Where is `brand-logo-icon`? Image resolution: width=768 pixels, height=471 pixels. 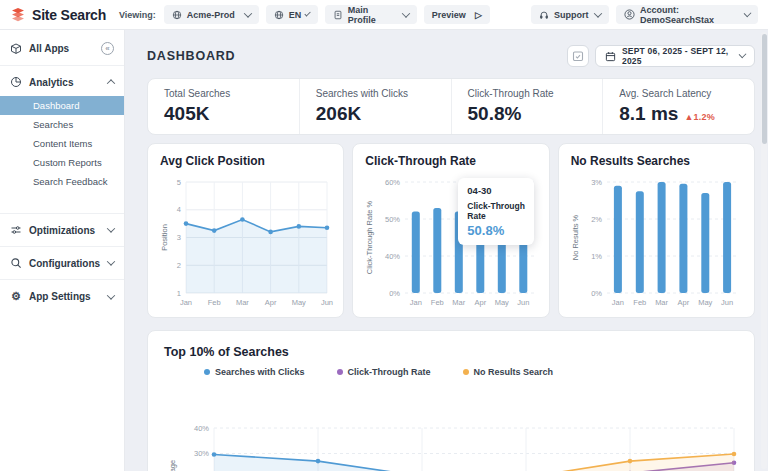
brand-logo-icon is located at coordinates (18, 15).